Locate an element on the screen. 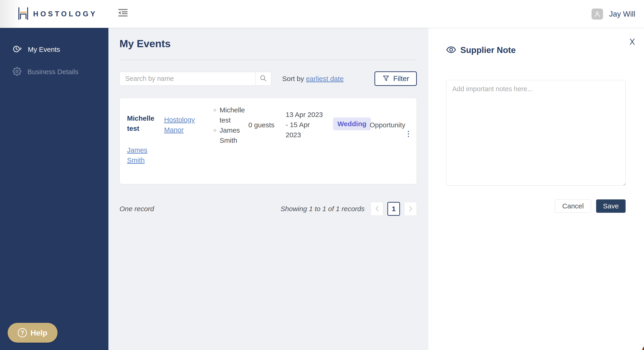 The height and width of the screenshot is (350, 644). attendee-item: James Smith is located at coordinates (233, 136).